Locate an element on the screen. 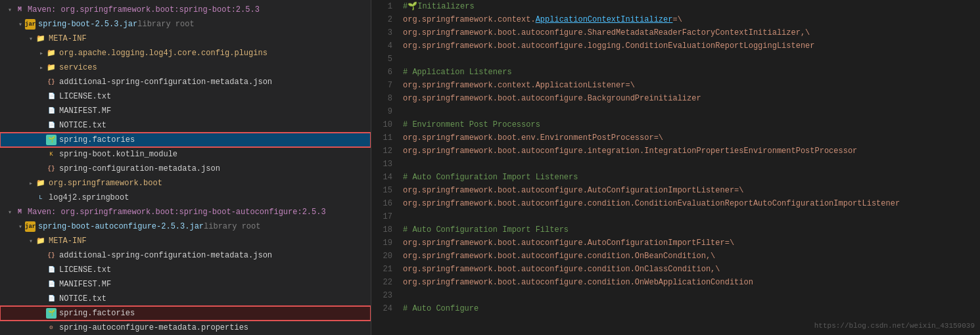 This screenshot has height=335, width=980. item-label: MANIFEST.MF is located at coordinates (85, 284).